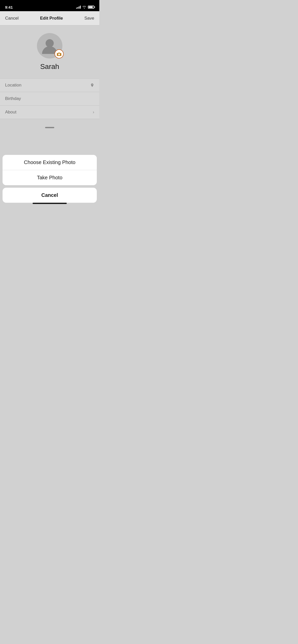 The image size is (298, 644). I want to click on about-label: About, so click(11, 112).